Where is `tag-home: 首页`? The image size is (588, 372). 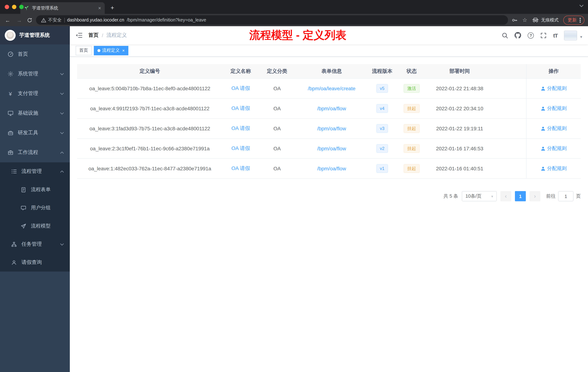
tag-home: 首页 is located at coordinates (84, 50).